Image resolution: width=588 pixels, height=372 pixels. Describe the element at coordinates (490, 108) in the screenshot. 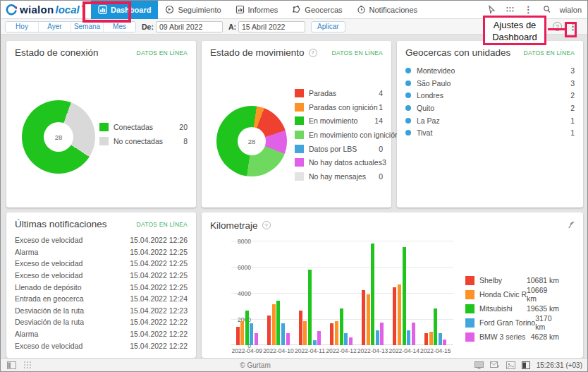

I see `geofence-row: Quito2` at that location.